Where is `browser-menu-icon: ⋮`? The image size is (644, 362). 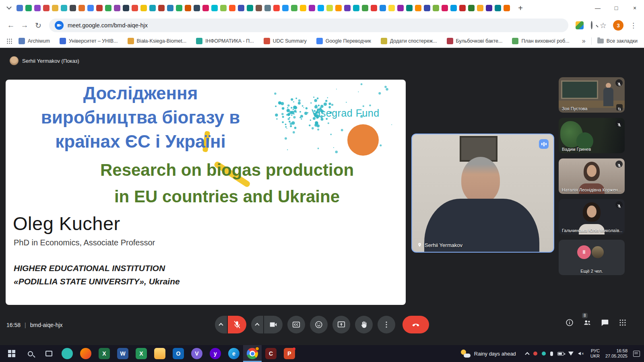
browser-menu-icon: ⋮ is located at coordinates (634, 26).